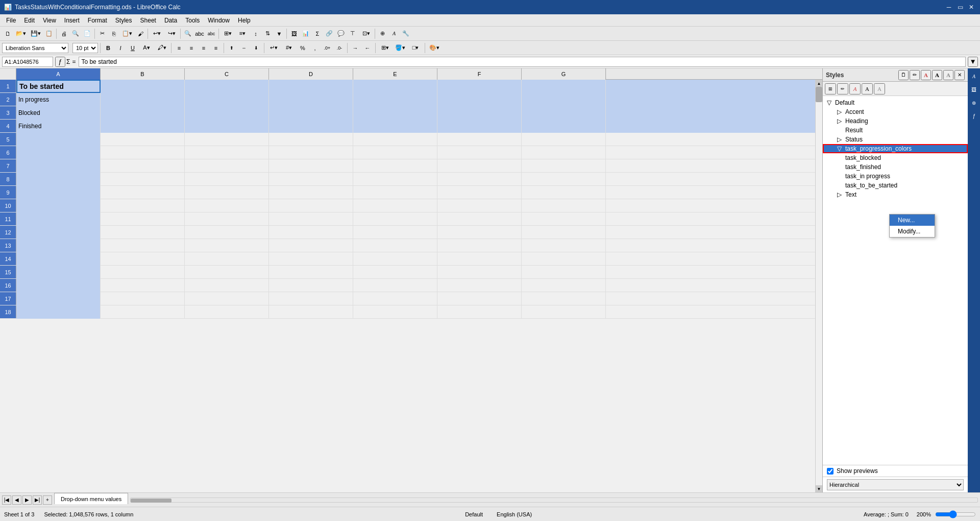  What do you see at coordinates (68, 62) in the screenshot?
I see `sum-icon: Σ` at bounding box center [68, 62].